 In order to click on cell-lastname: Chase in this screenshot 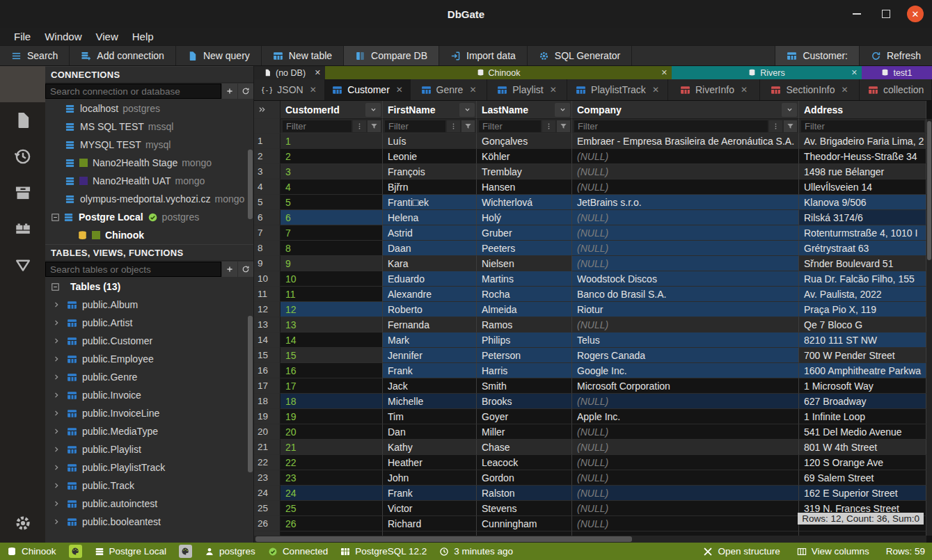, I will do `click(525, 447)`.